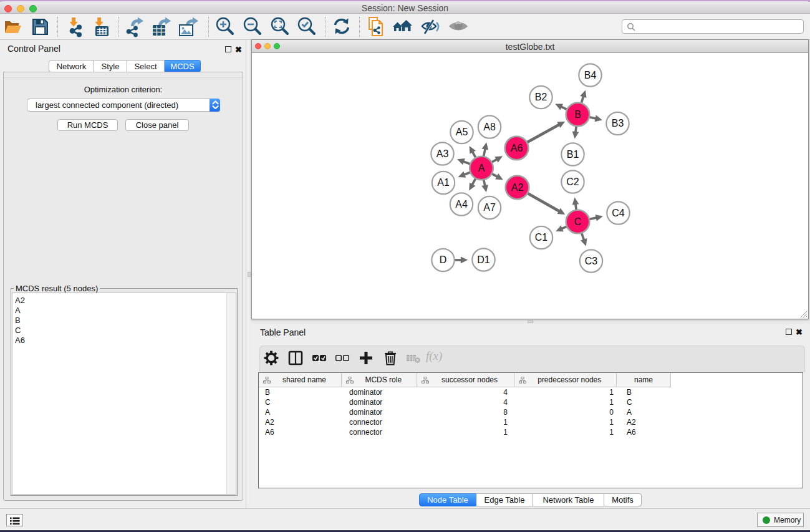  I want to click on svg-text: C1, so click(541, 237).